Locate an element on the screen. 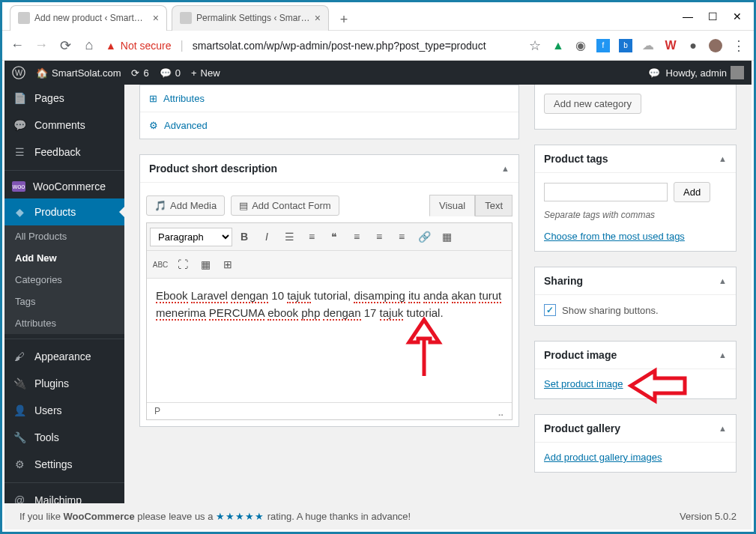 The width and height of the screenshot is (756, 534). menu-pages: 📄Pages is located at coordinates (64, 98).